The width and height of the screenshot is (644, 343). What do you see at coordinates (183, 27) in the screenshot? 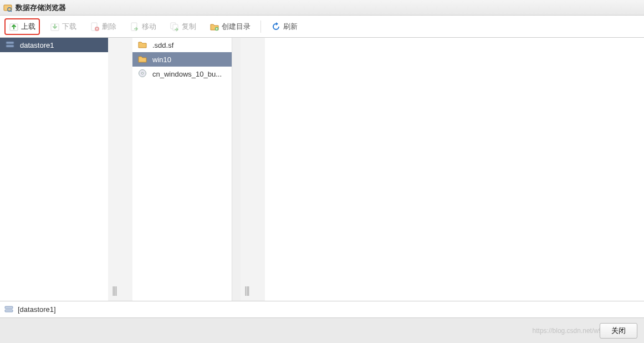
I see `copy-button: 复制` at bounding box center [183, 27].